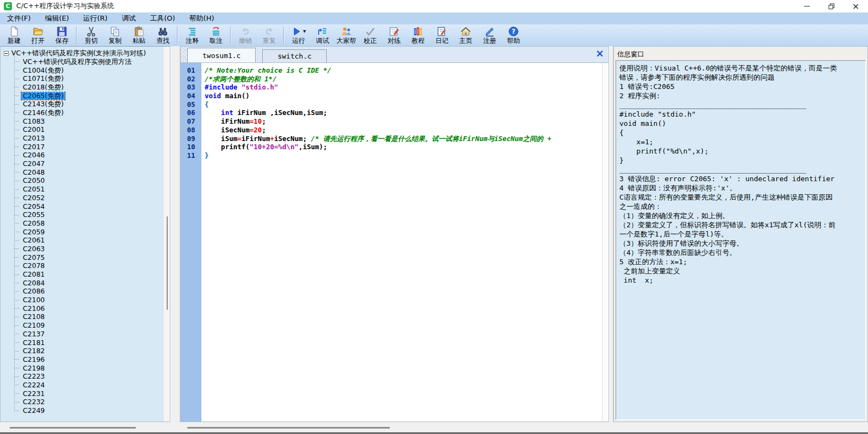 This screenshot has width=868, height=434. I want to click on tab-switch-c: switch.c, so click(294, 56).